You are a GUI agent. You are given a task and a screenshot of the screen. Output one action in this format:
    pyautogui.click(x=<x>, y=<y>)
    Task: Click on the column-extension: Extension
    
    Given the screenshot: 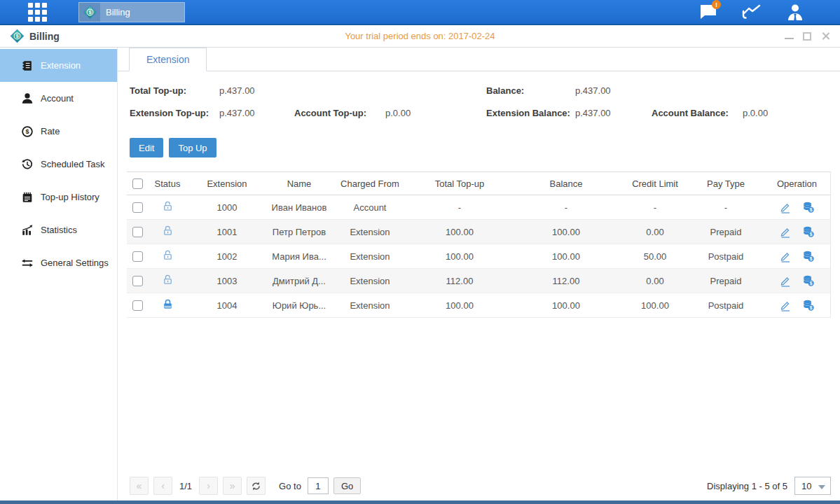 What is the action you would take?
    pyautogui.click(x=227, y=183)
    